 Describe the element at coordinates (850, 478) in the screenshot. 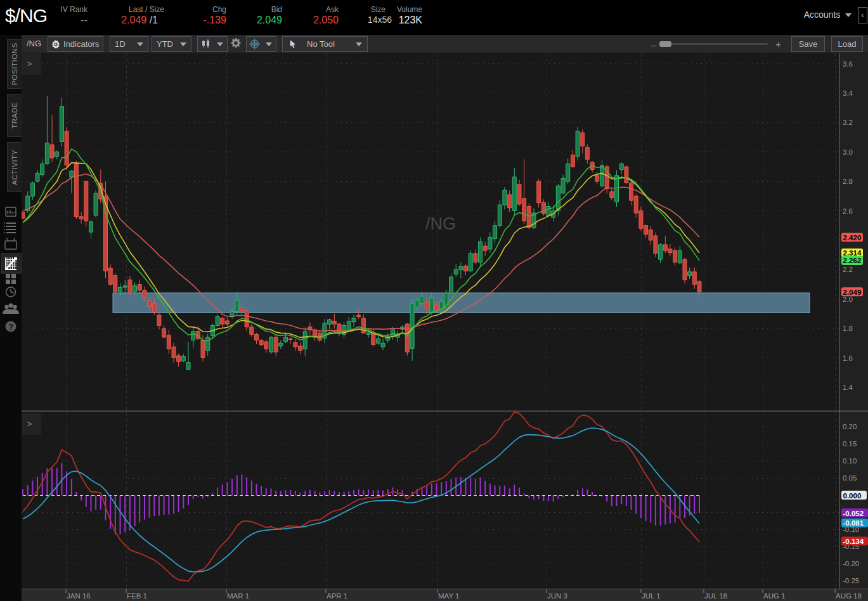

I see `svg-text: 0.05` at that location.